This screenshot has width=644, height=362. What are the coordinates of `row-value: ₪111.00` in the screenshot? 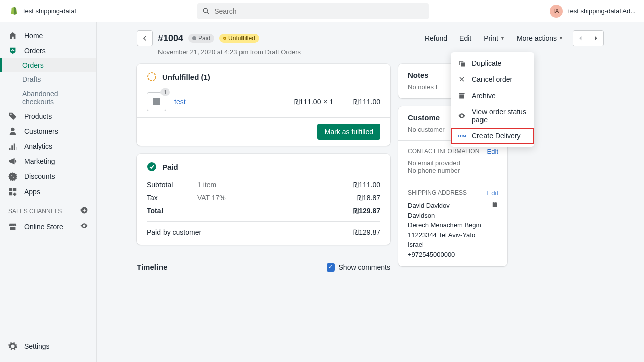 It's located at (367, 185).